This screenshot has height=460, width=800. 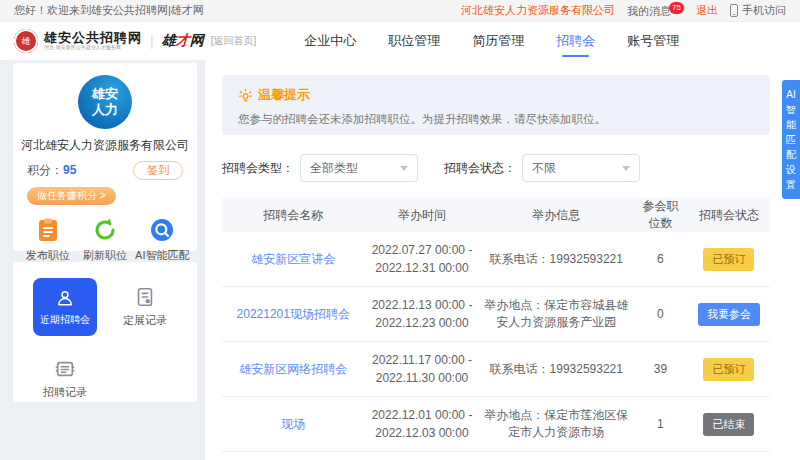 What do you see at coordinates (414, 41) in the screenshot?
I see `nav-item-1: 职位管理` at bounding box center [414, 41].